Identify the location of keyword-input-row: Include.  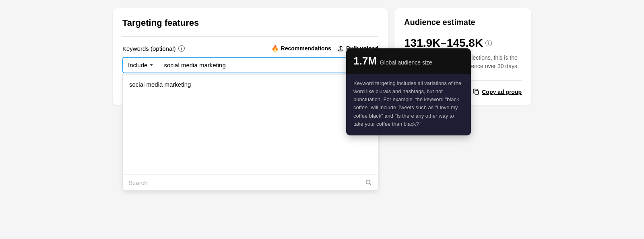
(250, 65).